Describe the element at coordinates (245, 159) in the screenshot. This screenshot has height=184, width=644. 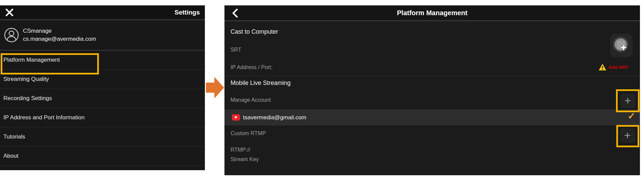
I see `stream-key-label: Stream Key` at that location.